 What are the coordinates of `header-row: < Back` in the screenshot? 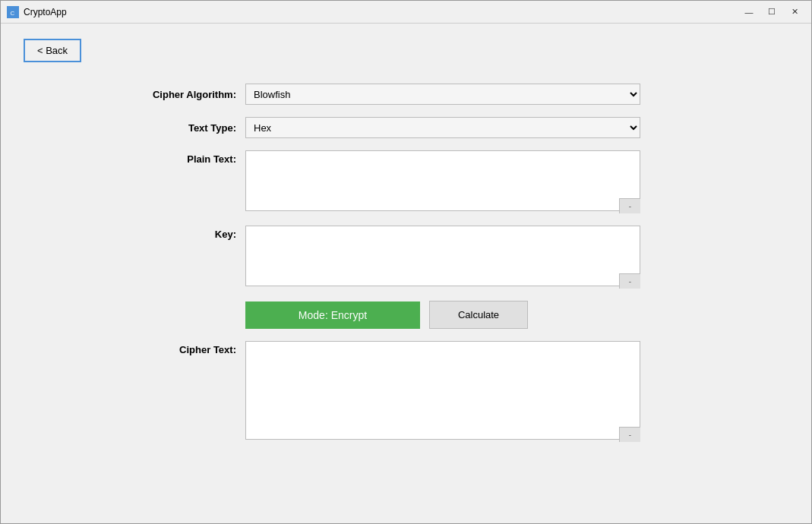 It's located at (406, 58).